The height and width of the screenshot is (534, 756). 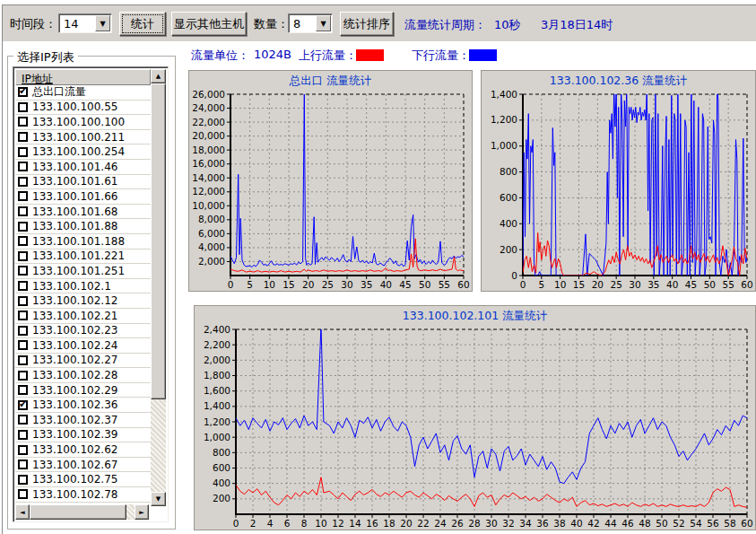 What do you see at coordinates (83, 197) in the screenshot?
I see `list-item: 133.100.101.66` at bounding box center [83, 197].